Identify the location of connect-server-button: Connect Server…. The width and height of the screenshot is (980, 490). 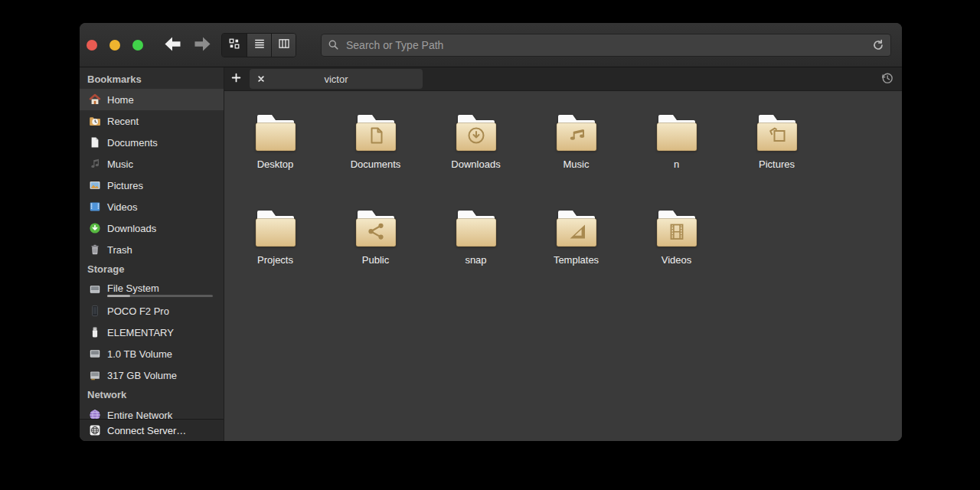
(152, 430).